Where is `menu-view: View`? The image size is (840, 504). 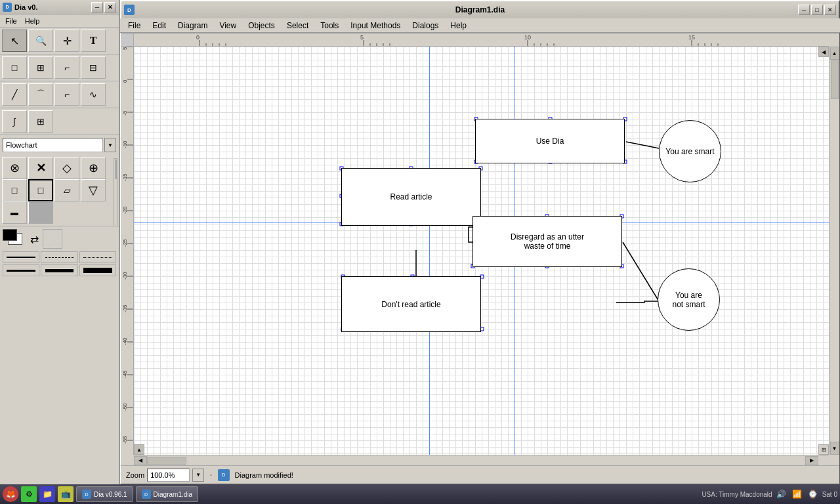 menu-view: View is located at coordinates (228, 26).